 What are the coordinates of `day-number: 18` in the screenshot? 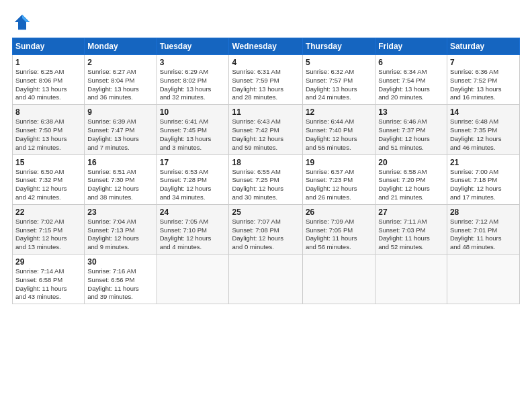 It's located at (265, 163).